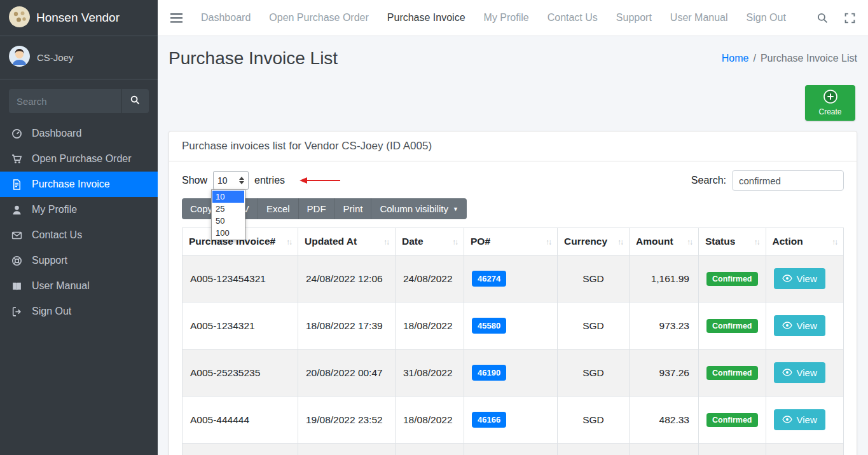  Describe the element at coordinates (511, 241) in the screenshot. I see `col-header-po: ↑↓PO#` at that location.